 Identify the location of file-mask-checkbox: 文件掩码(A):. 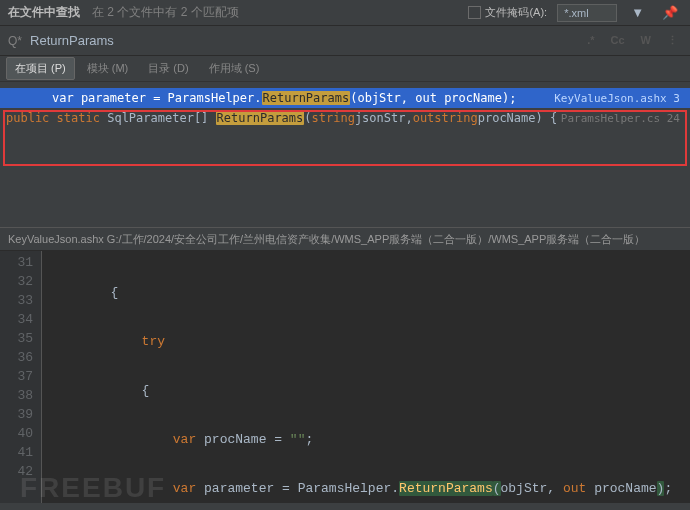
(508, 12).